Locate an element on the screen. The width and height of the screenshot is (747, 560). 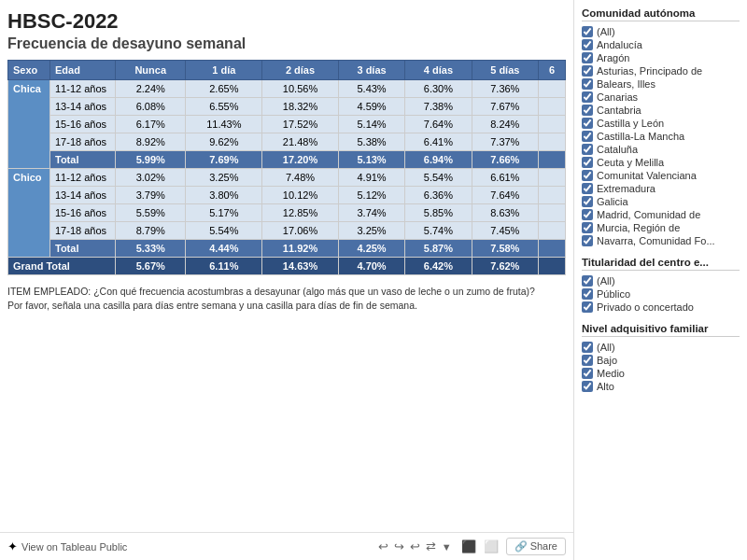
filter-label: Privado o concertado is located at coordinates (645, 307).